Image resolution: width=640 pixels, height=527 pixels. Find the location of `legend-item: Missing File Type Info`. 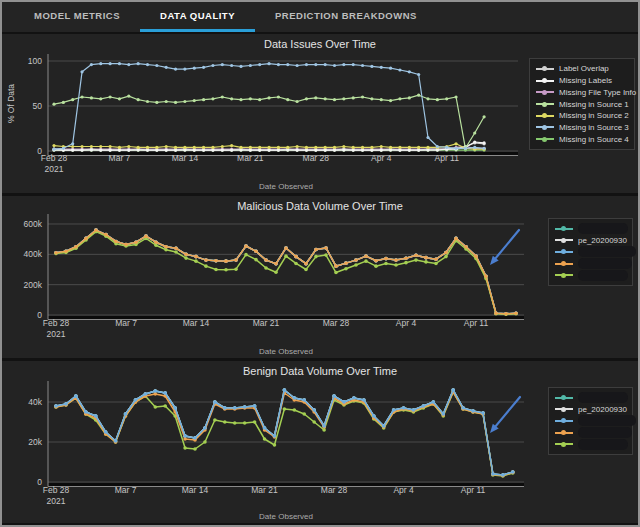

legend-item: Missing File Type Info is located at coordinates (582, 92).